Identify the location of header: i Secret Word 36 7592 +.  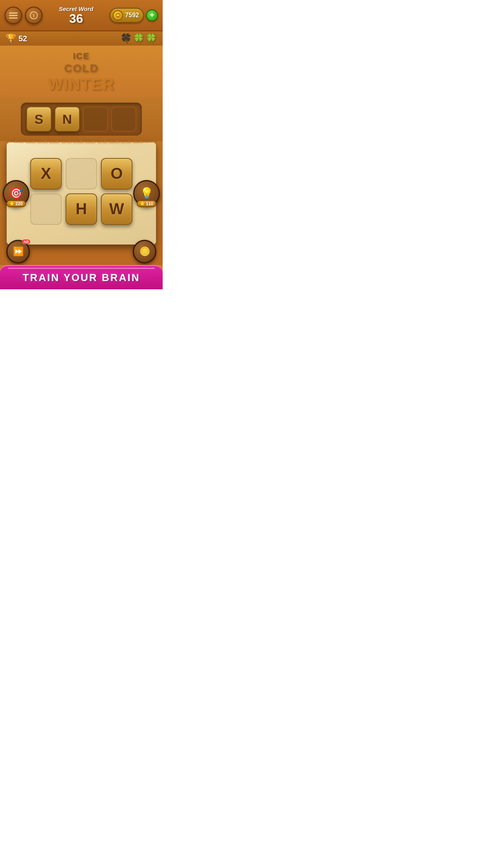
(81, 16).